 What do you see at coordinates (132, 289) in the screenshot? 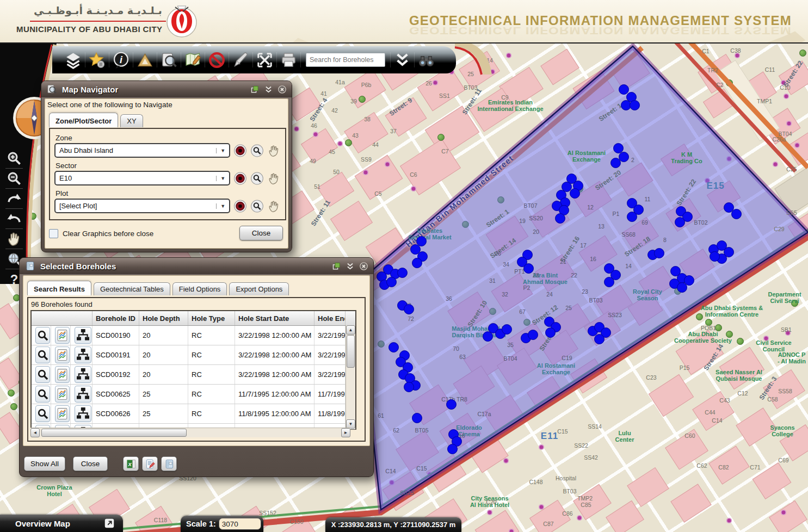
I see `tab-geotechnical-tables: Geotechnical Tables` at bounding box center [132, 289].